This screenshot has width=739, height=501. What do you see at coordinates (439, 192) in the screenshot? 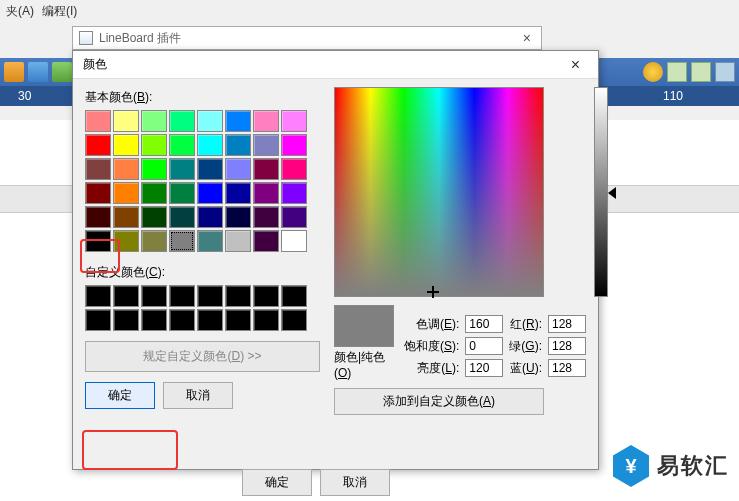
I see `color-spectrum` at bounding box center [439, 192].